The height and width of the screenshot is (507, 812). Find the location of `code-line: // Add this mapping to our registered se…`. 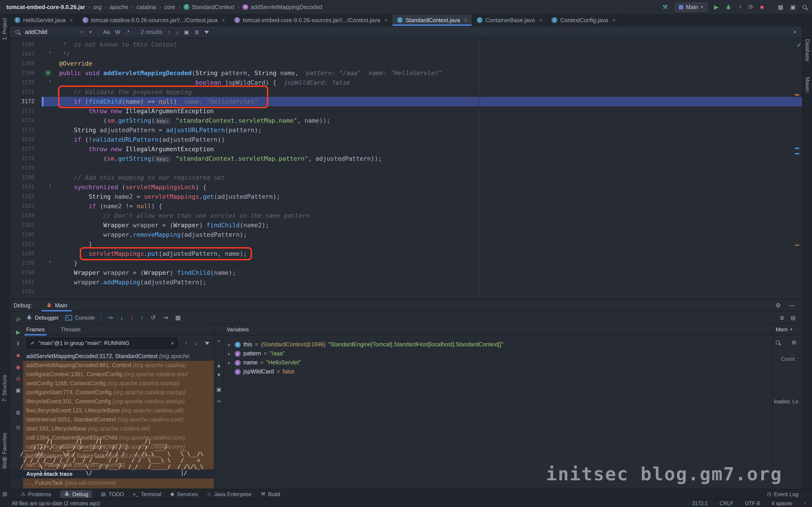

code-line: // Add this mapping to our registered se… is located at coordinates (243, 178).